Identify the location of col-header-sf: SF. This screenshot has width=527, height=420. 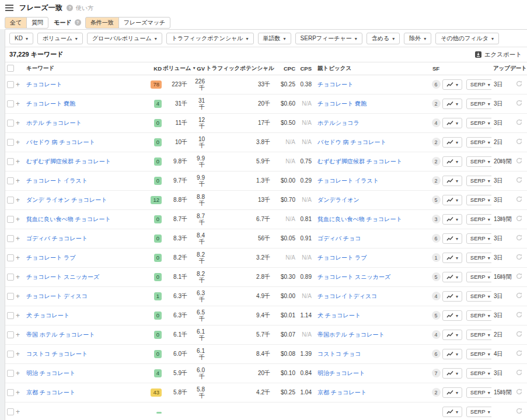
(436, 69).